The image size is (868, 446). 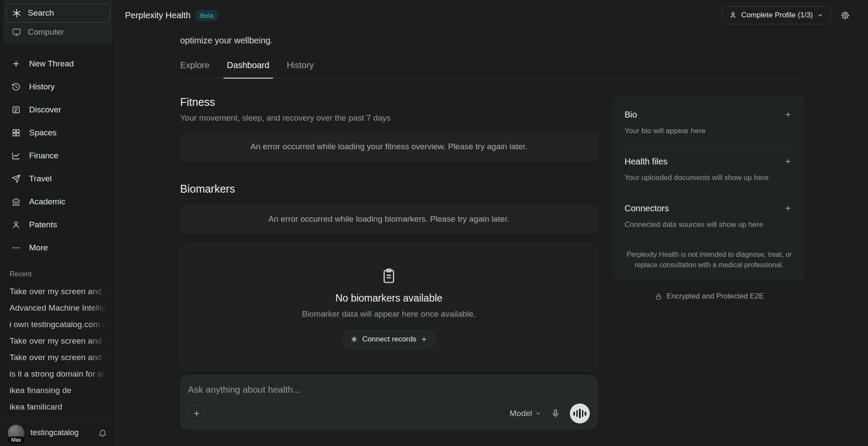 What do you see at coordinates (58, 201) in the screenshot?
I see `sidebar-item-academic: Academic` at bounding box center [58, 201].